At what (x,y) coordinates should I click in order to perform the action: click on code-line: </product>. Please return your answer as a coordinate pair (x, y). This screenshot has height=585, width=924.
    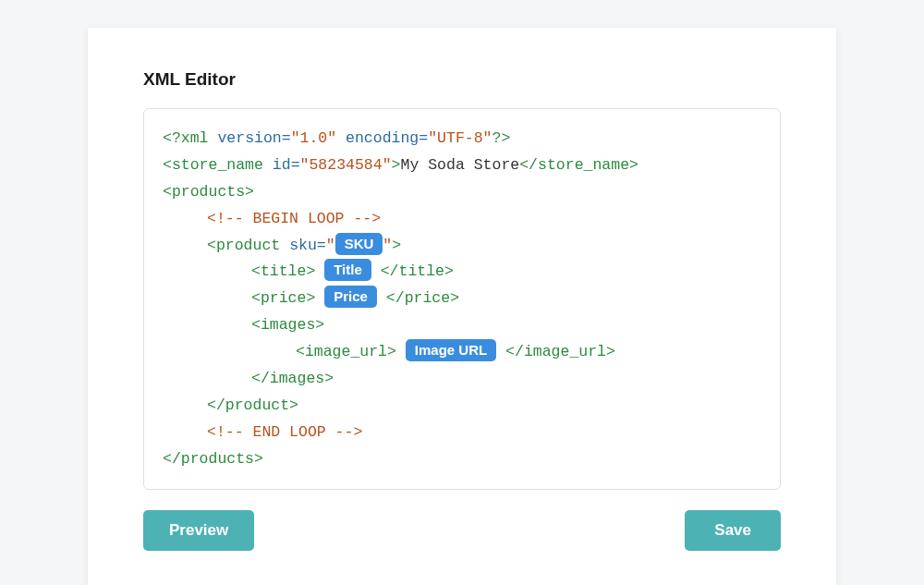
    Looking at the image, I should click on (462, 407).